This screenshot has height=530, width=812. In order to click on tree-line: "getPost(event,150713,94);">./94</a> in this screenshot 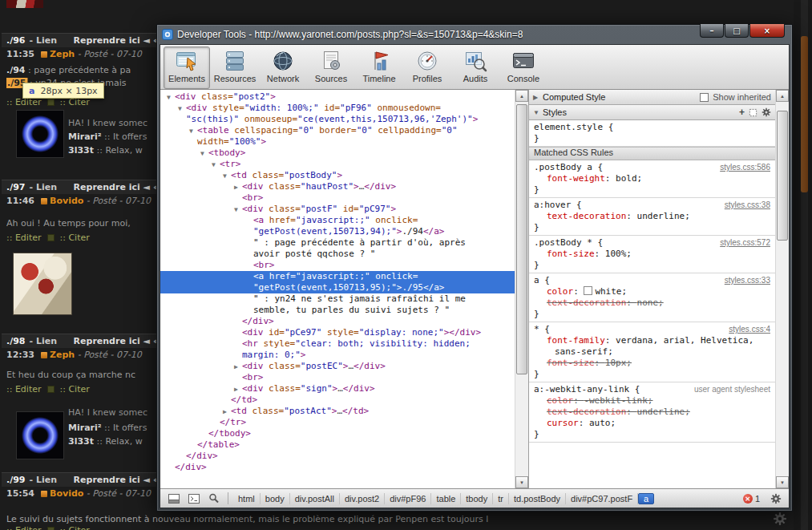, I will do `click(337, 232)`.